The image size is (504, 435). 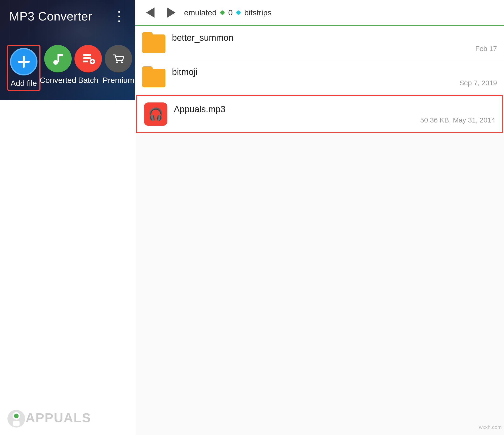 What do you see at coordinates (88, 65) in the screenshot?
I see `batch-button: Batch` at bounding box center [88, 65].